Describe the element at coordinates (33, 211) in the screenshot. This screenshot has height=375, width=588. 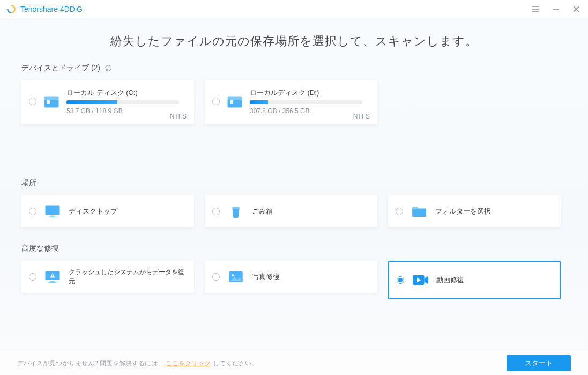
I see `radio-desktop` at that location.